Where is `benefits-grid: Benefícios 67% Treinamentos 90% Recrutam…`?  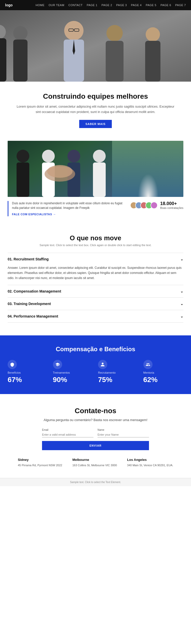 benefits-grid: Benefícios 67% Treinamentos 90% Recrutam… is located at coordinates (96, 372).